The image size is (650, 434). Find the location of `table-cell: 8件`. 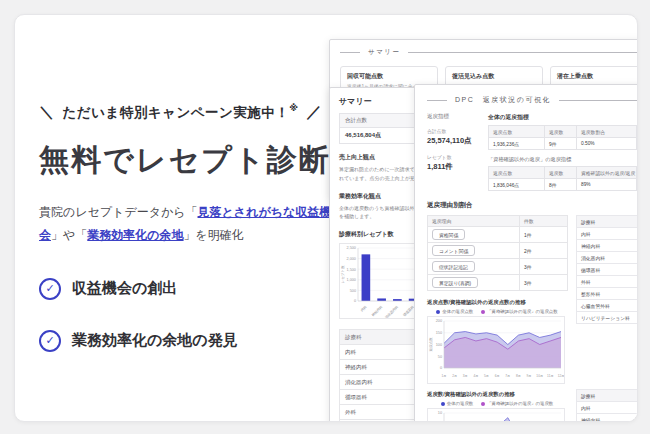

table-cell: 8件 is located at coordinates (561, 185).